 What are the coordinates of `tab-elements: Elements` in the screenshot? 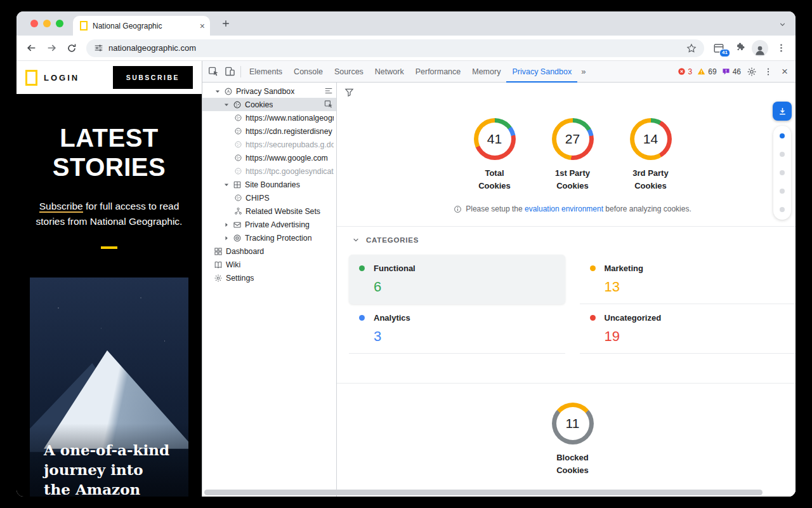 It's located at (266, 72).